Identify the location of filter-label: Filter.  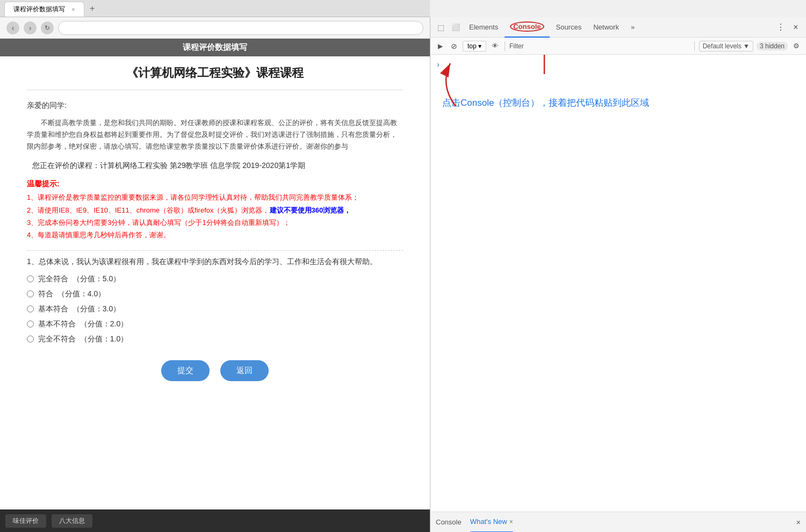
(517, 46).